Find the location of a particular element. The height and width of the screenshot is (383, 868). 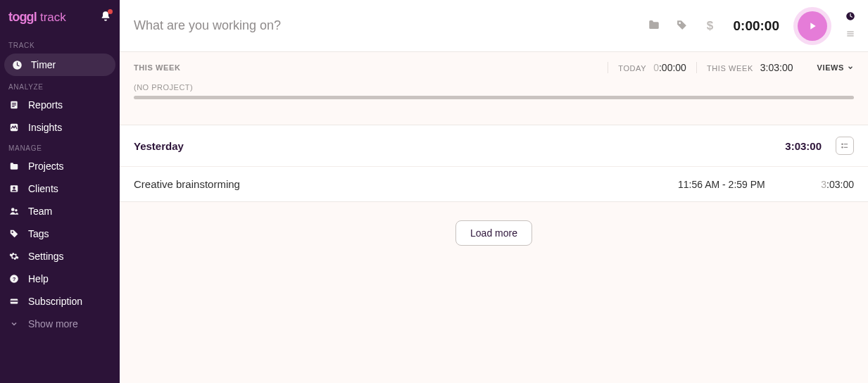

summary-today-label: TODAY is located at coordinates (632, 68).